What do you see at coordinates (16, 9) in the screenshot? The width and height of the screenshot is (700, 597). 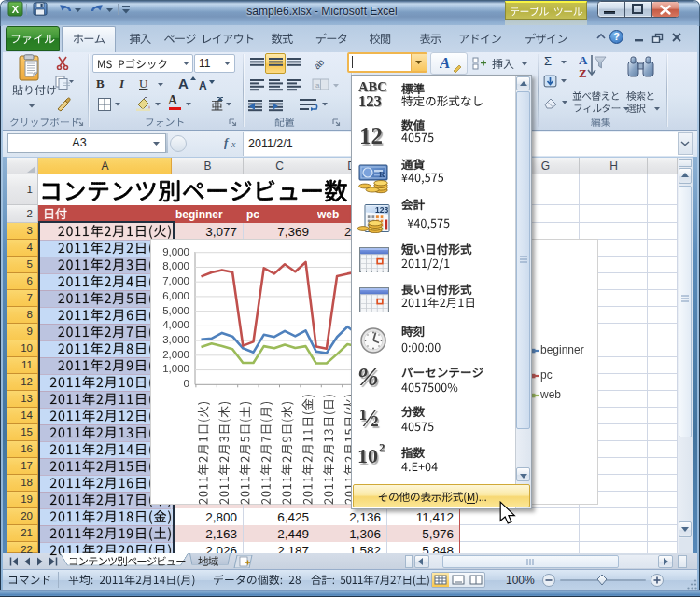 I see `svg-text: X` at bounding box center [16, 9].